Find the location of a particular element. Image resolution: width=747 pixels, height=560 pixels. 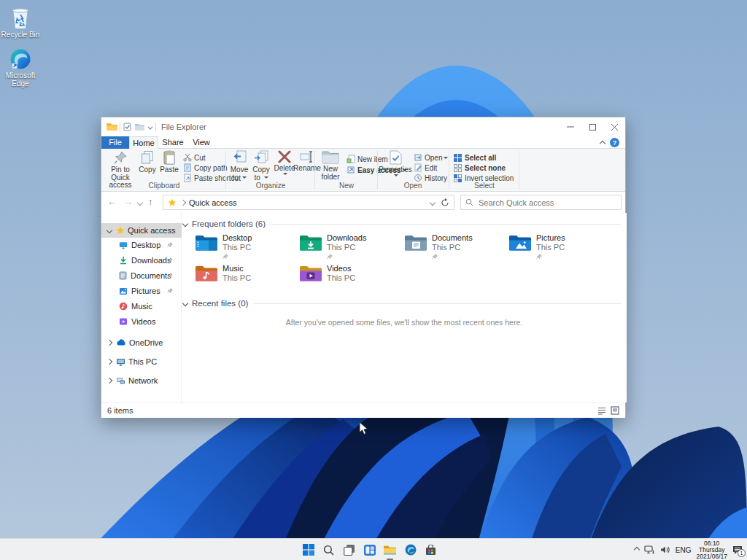

open-button: Open is located at coordinates (430, 158).